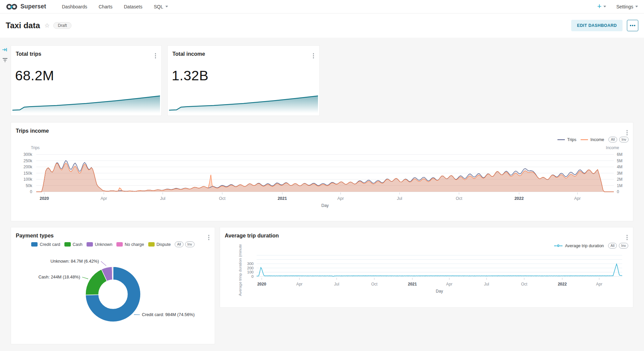  I want to click on edit-dashboard-button: EDIT DASHBOARD, so click(597, 26).